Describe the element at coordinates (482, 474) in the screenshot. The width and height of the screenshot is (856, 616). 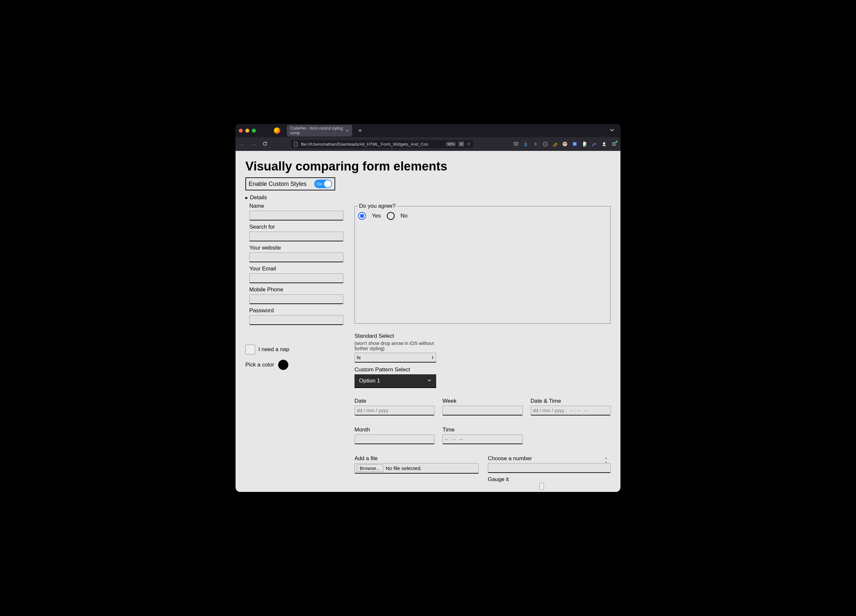
I see `bottom-grid: Add a file Browse... No file selected. C…` at that location.